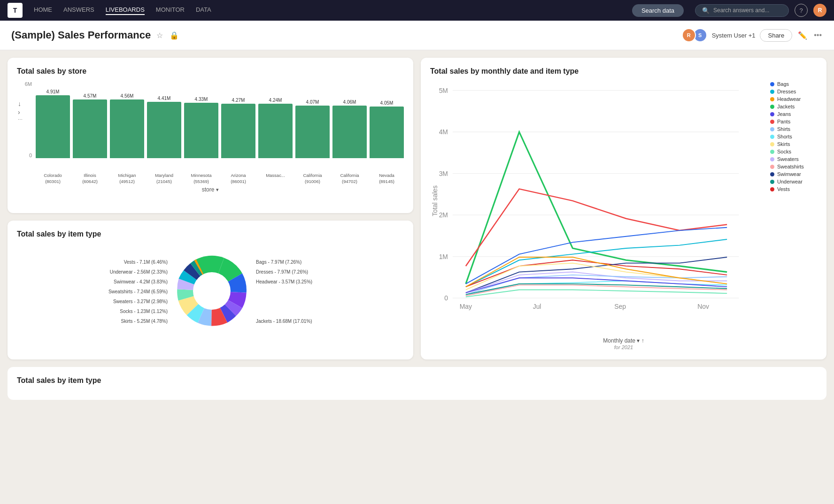 Image resolution: width=834 pixels, height=504 pixels. What do you see at coordinates (164, 120) in the screenshot?
I see `bar-maryland: 4.41M` at bounding box center [164, 120].